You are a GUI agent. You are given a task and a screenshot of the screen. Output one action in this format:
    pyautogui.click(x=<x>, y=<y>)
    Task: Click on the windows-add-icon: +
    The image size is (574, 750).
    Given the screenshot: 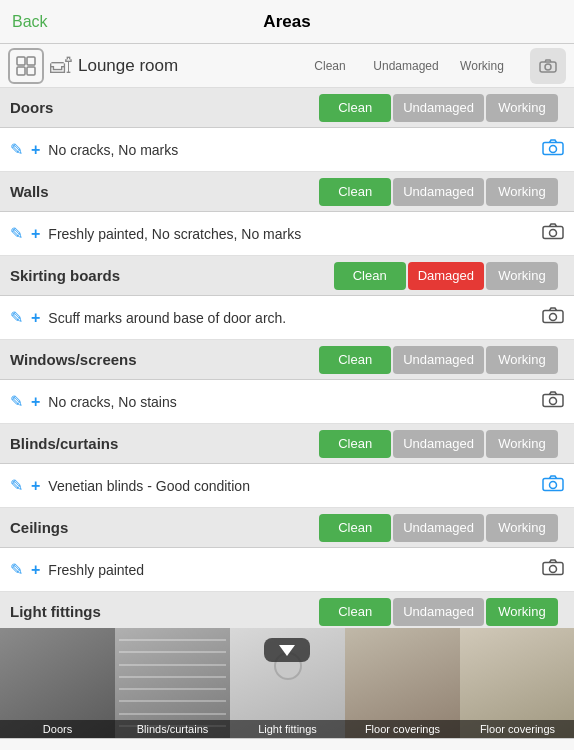 What is the action you would take?
    pyautogui.click(x=36, y=402)
    